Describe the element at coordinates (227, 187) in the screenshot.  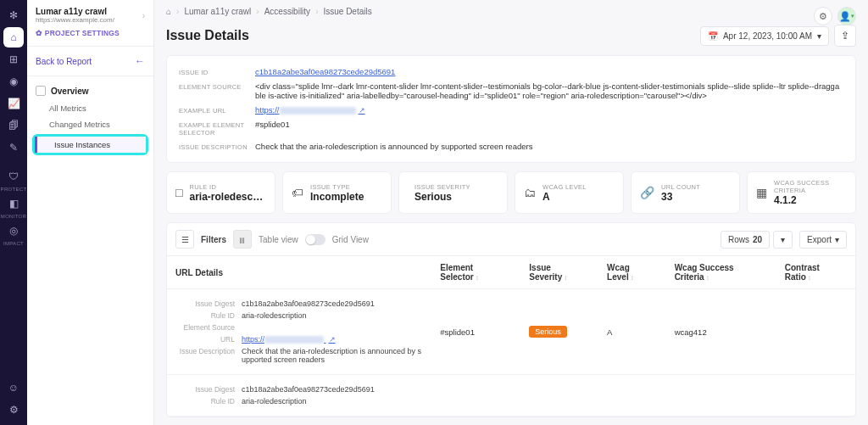
I see `stat-label: RULE ID` at that location.